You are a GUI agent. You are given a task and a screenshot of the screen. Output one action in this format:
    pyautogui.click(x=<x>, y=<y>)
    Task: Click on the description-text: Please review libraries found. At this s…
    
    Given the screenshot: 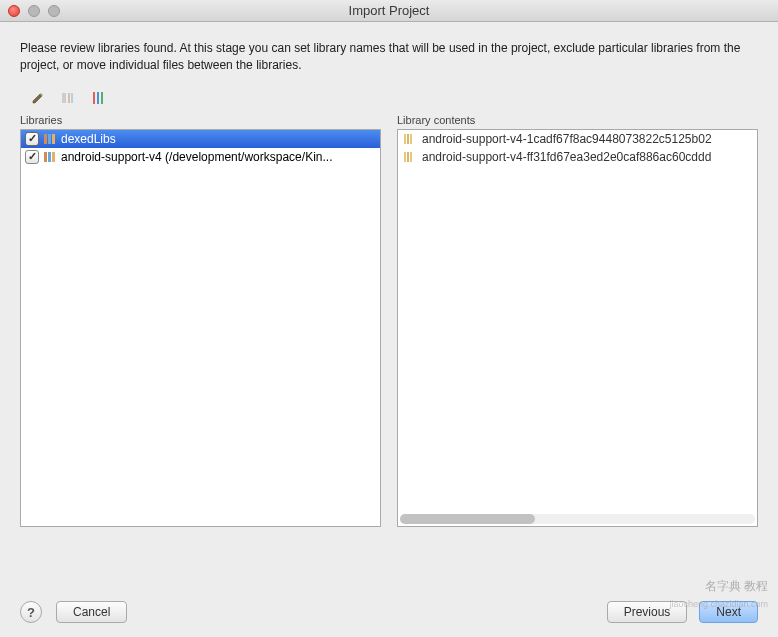 What is the action you would take?
    pyautogui.click(x=389, y=57)
    